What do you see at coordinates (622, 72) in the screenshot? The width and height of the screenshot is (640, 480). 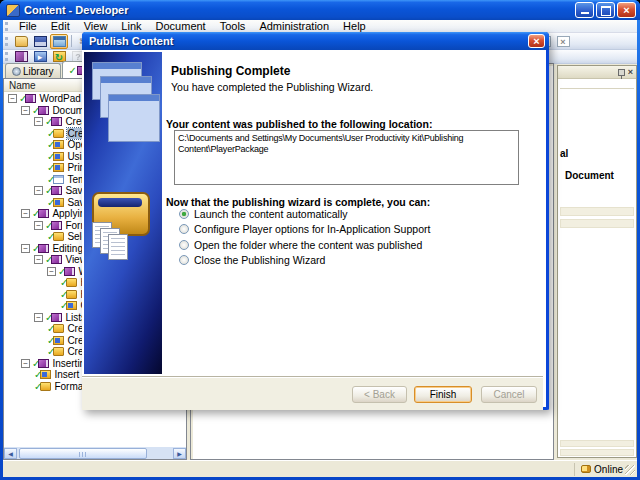 I see `pin-icon` at bounding box center [622, 72].